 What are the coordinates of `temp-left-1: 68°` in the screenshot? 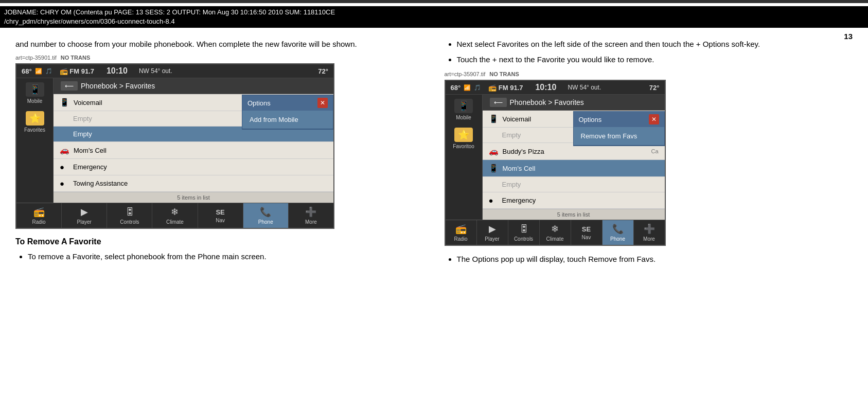 It's located at (27, 71).